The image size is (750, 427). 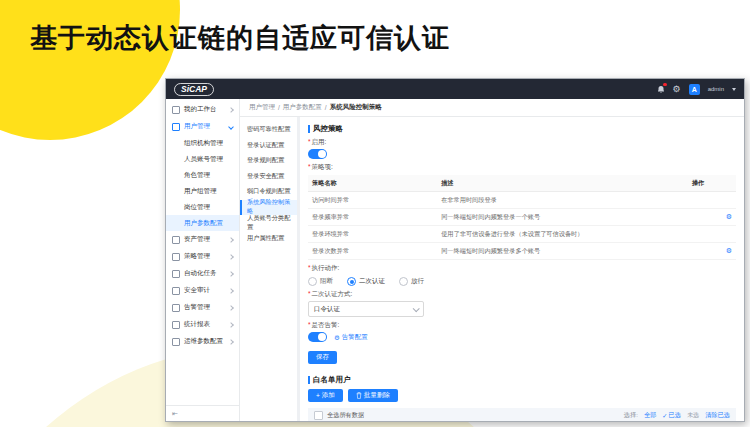 What do you see at coordinates (202, 159) in the screenshot?
I see `sidebar-item-account-management: 人员账号管理` at bounding box center [202, 159].